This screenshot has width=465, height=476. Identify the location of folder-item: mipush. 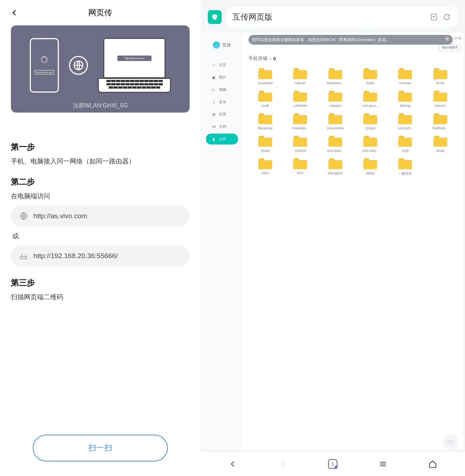
(300, 77).